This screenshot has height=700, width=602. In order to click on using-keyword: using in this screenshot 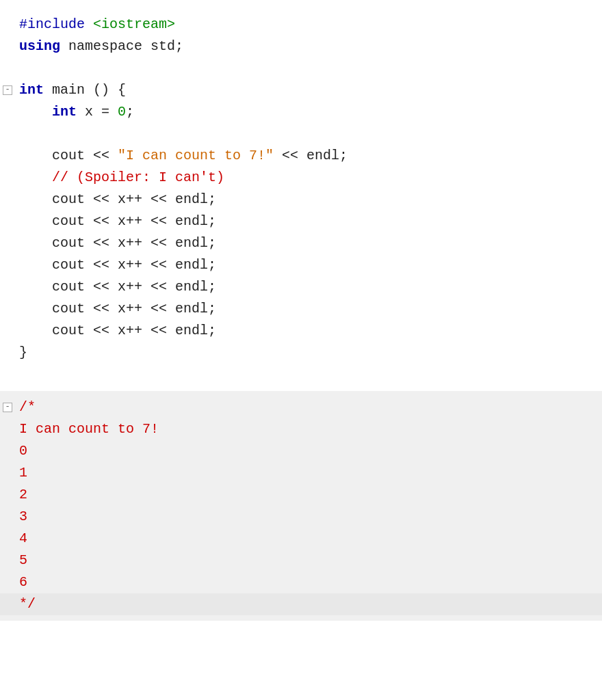, I will do `click(40, 46)`.